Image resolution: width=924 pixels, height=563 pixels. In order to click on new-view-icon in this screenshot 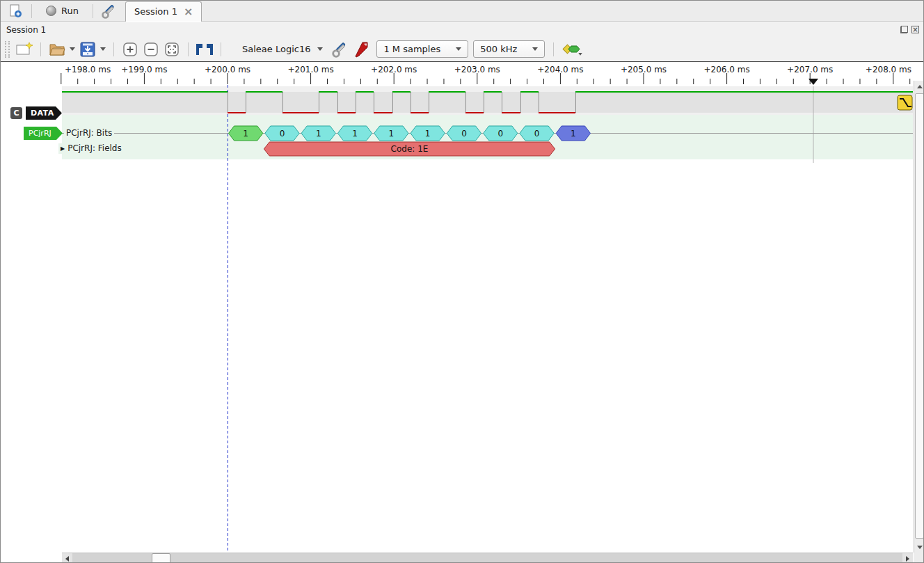, I will do `click(24, 49)`.